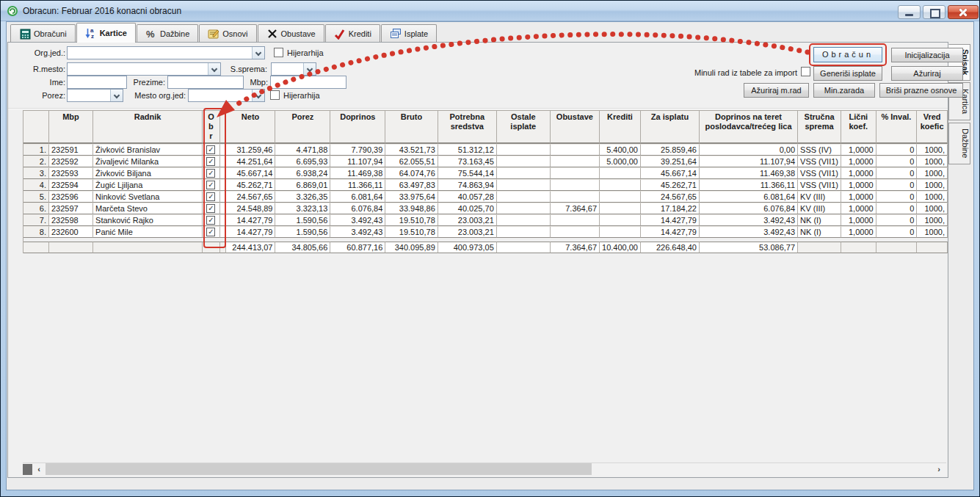 The image size is (980, 497). I want to click on col-header-vred: Vred koefic, so click(932, 128).